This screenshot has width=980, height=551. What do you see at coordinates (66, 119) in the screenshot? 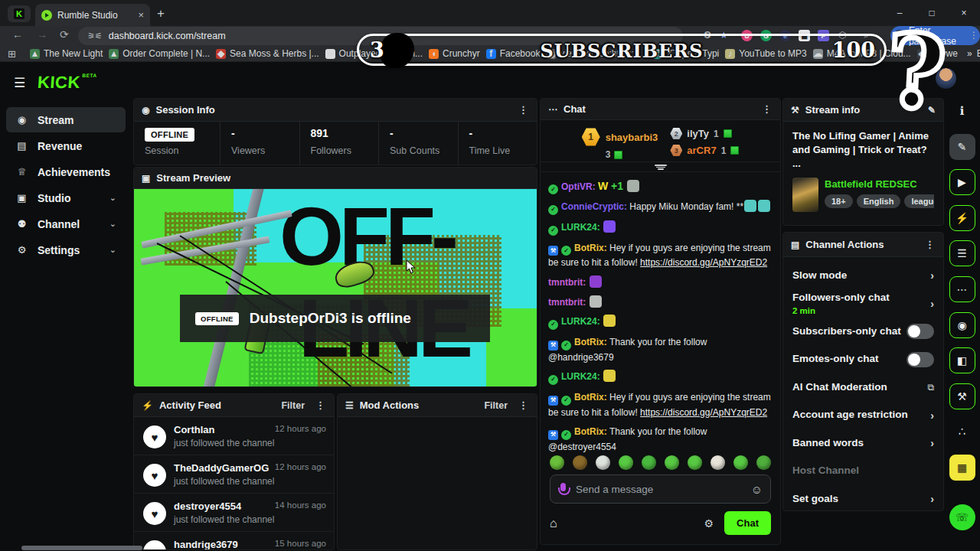
I see `sidebar-item-stream: ◉Stream` at bounding box center [66, 119].